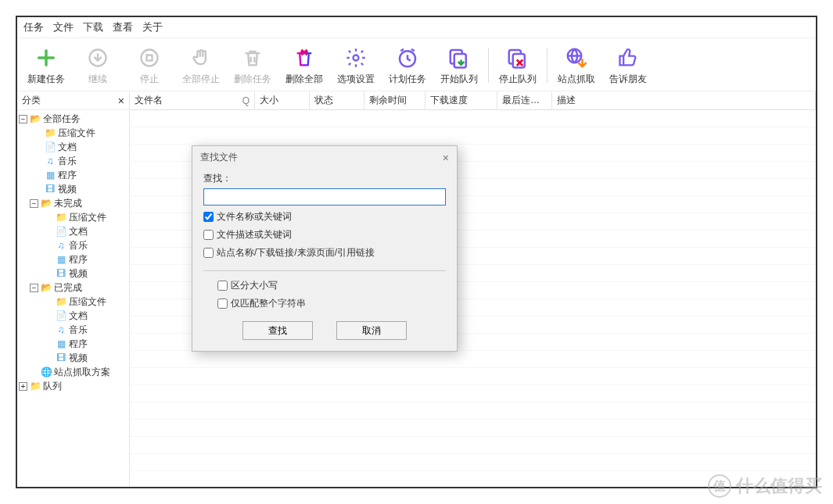 This screenshot has height=504, width=833. What do you see at coordinates (282, 100) in the screenshot?
I see `col-size: 大小` at bounding box center [282, 100].